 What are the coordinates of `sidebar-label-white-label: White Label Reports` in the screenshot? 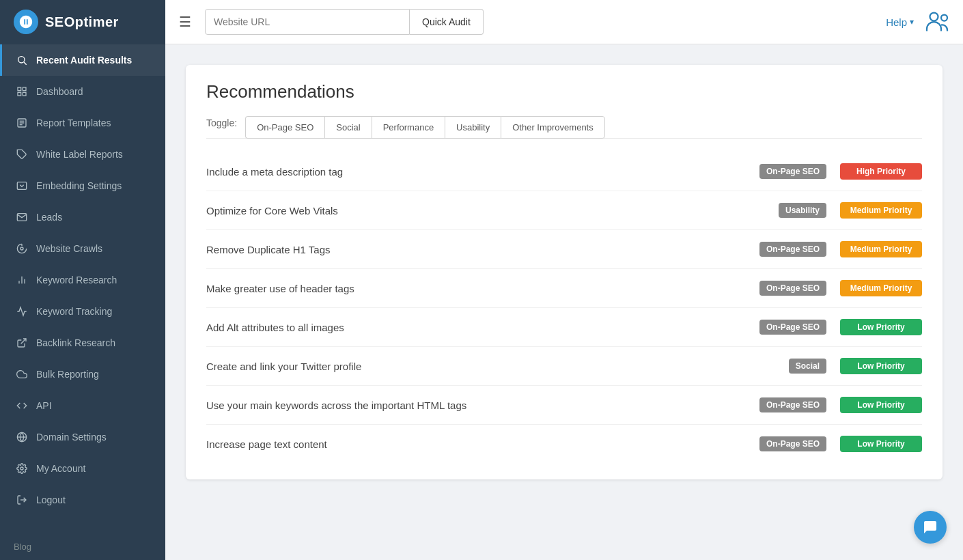 It's located at (79, 154).